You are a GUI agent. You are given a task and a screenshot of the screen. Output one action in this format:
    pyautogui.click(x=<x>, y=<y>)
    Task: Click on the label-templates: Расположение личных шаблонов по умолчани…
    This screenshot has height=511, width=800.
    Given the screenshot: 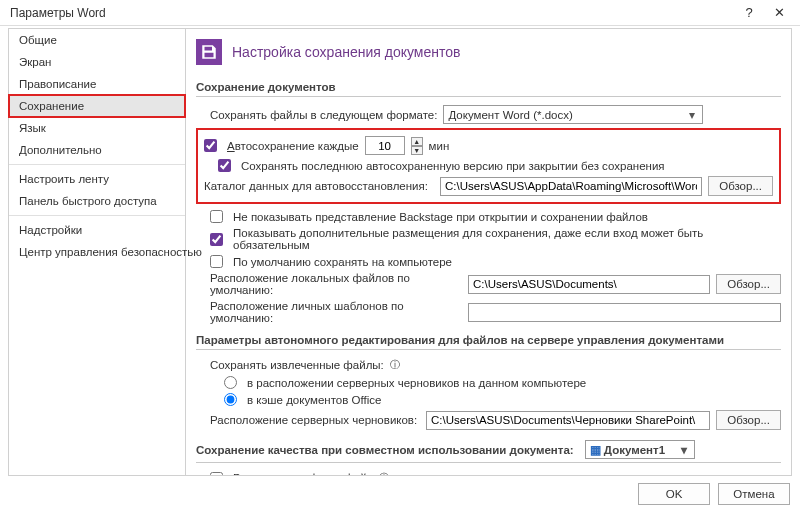 What is the action you would take?
    pyautogui.click(x=336, y=312)
    